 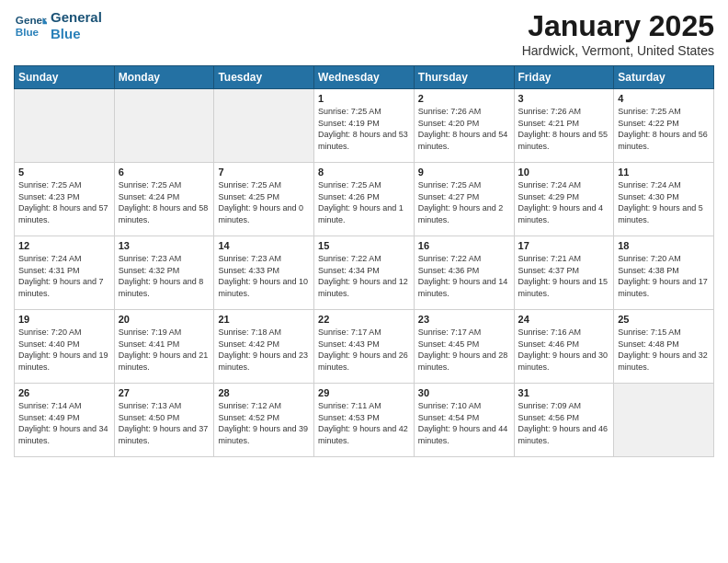 I want to click on calendar-header-row: SundayMondayTuesdayWednesdayThursdayFrid…, so click(x=364, y=77).